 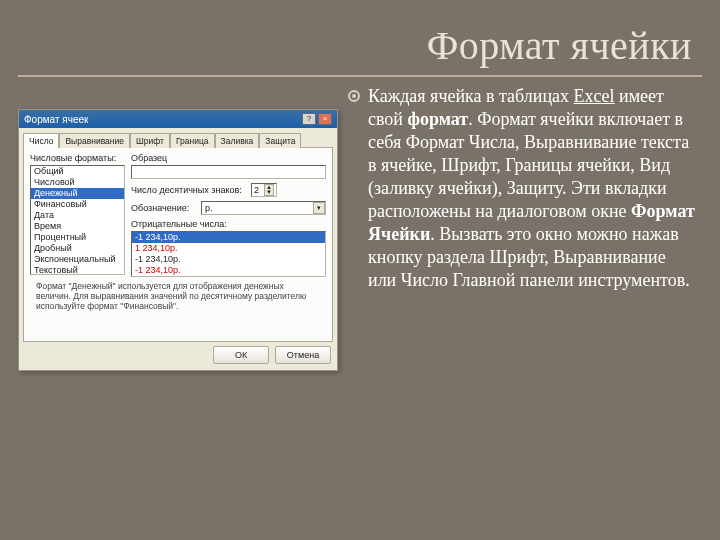 What do you see at coordinates (309, 119) in the screenshot?
I see `help-icon: ?` at bounding box center [309, 119].